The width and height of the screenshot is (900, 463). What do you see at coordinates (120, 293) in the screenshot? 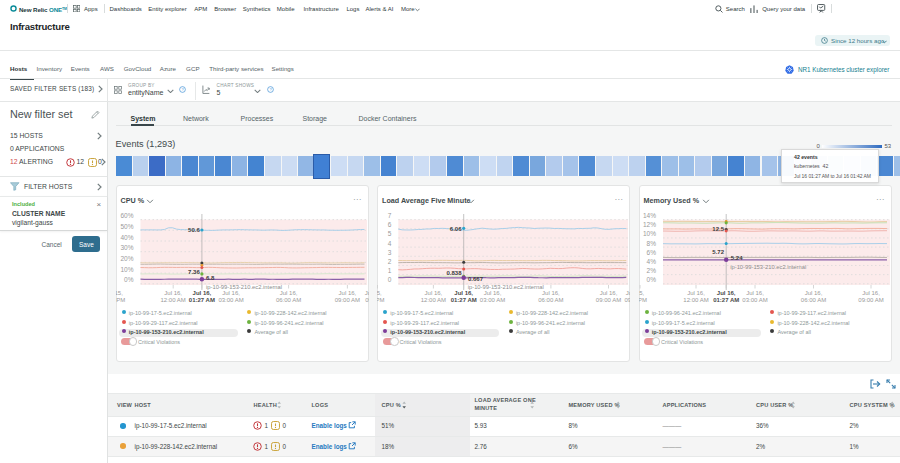
I see `svg-text: Jul 15,` at bounding box center [120, 293].